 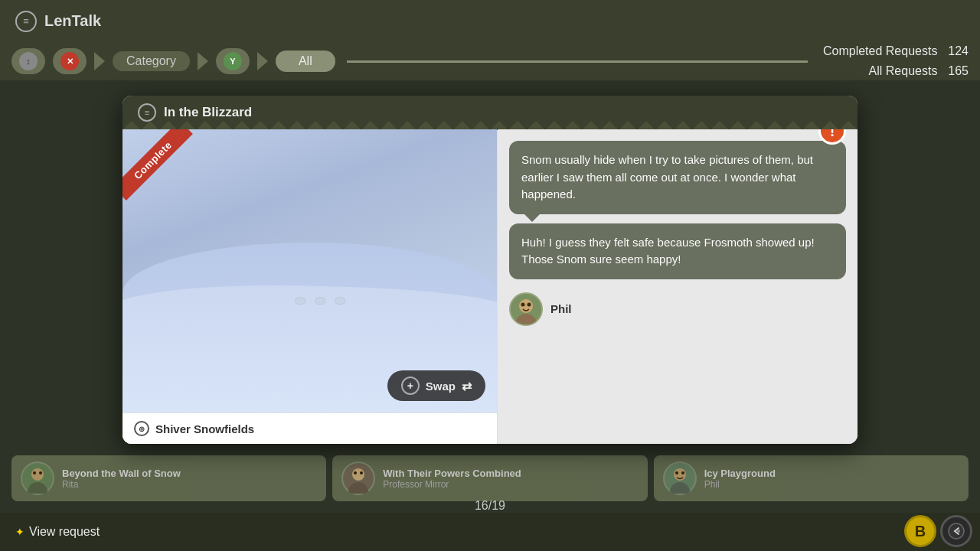 What do you see at coordinates (165, 171) in the screenshot?
I see `complete-ribbon` at bounding box center [165, 171].